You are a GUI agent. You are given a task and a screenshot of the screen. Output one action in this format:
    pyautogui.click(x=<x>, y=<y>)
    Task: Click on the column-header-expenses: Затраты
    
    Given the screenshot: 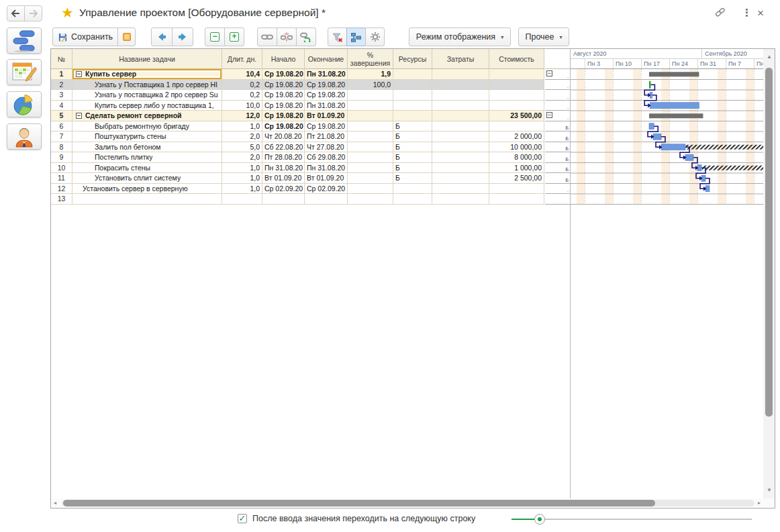 What is the action you would take?
    pyautogui.click(x=460, y=59)
    